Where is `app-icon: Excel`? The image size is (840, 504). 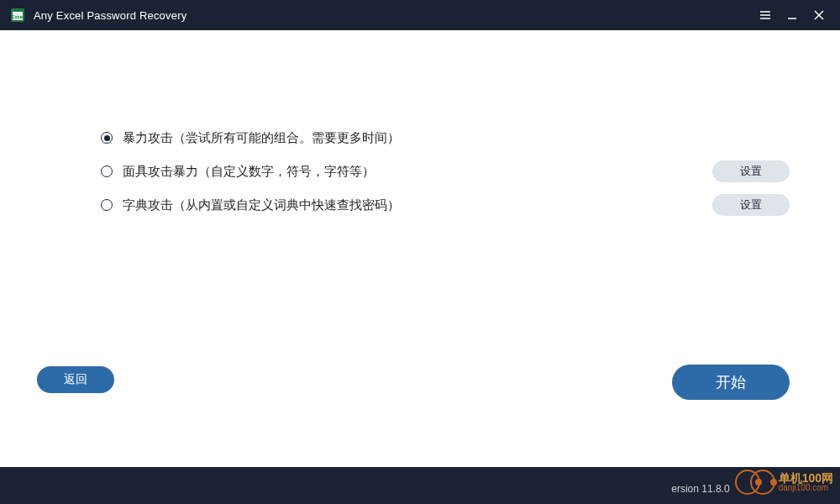
app-icon: Excel is located at coordinates (18, 15).